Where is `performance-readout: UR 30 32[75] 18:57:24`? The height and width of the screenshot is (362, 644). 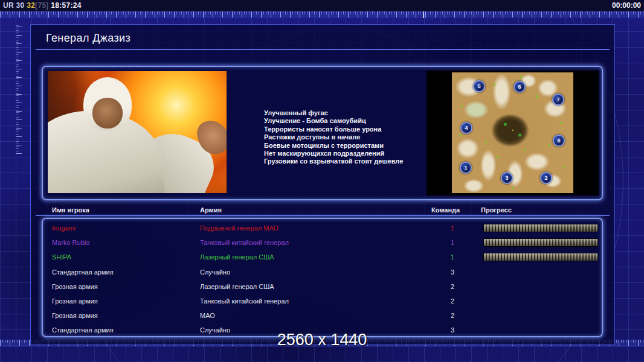 performance-readout: UR 30 32[75] 18:57:24 is located at coordinates (41, 5).